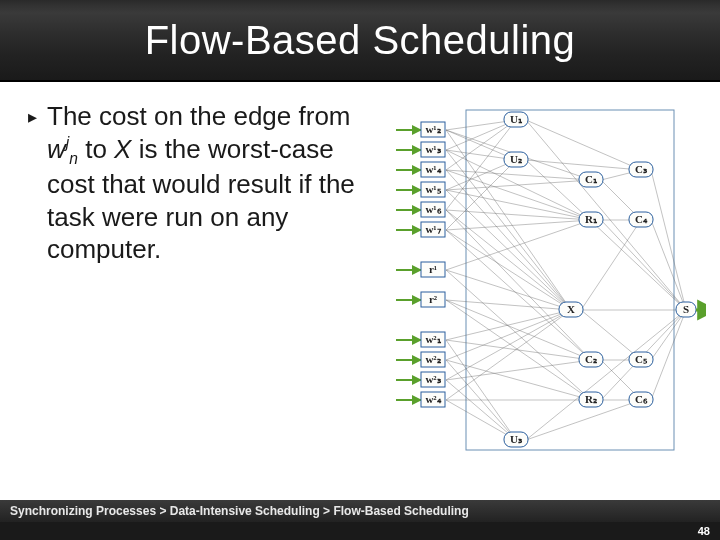 The height and width of the screenshot is (540, 720). I want to click on mid-left-nodes: C₁ R₁, so click(591, 200).